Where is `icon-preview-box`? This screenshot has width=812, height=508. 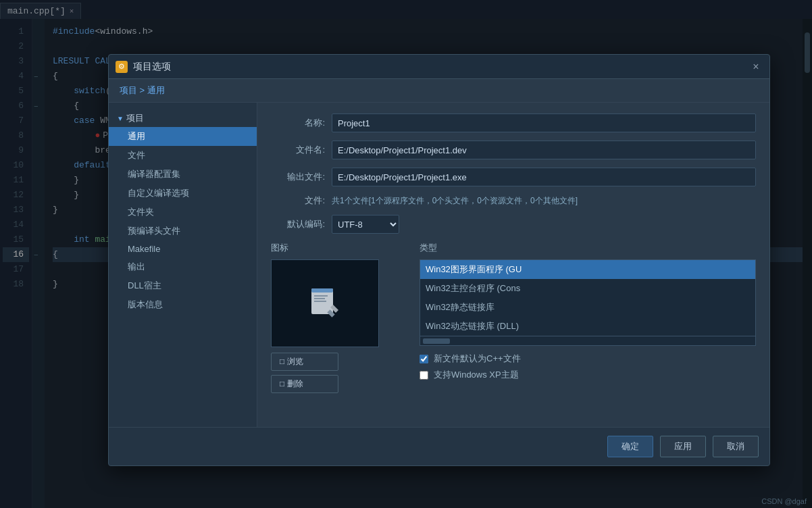
icon-preview-box is located at coordinates (325, 303).